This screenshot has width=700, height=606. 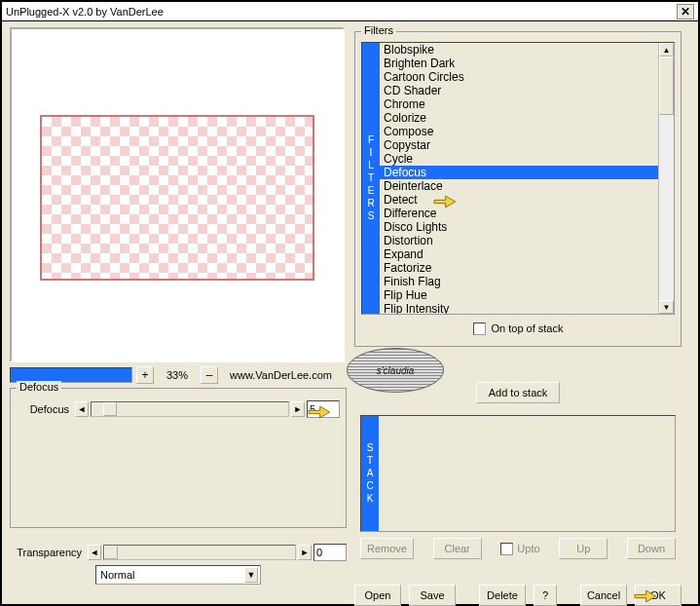 I want to click on blend-mode-combo: Normal ▼, so click(x=178, y=575).